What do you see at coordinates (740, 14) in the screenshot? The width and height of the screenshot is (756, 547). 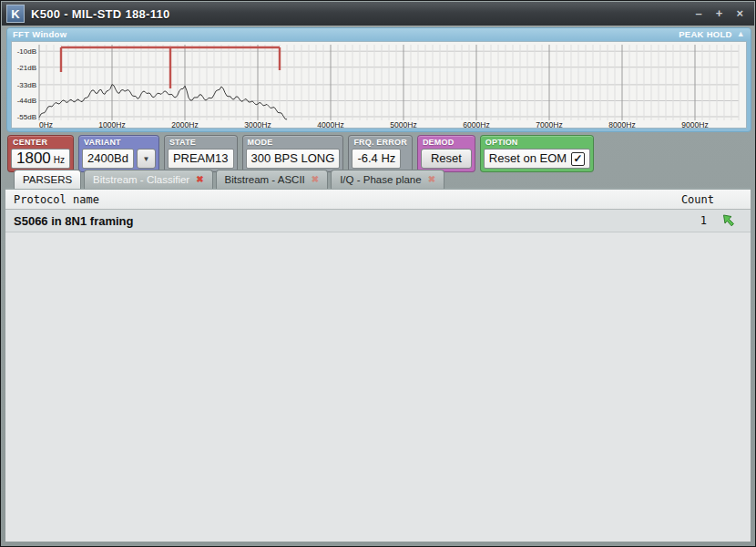 I see `close-icon: ×` at bounding box center [740, 14].